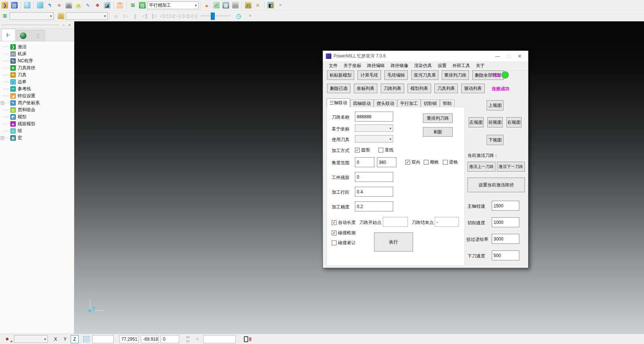 This screenshot has height=344, width=644. I want to click on set-active-path-button: 设置当前激活路径, so click(496, 185).